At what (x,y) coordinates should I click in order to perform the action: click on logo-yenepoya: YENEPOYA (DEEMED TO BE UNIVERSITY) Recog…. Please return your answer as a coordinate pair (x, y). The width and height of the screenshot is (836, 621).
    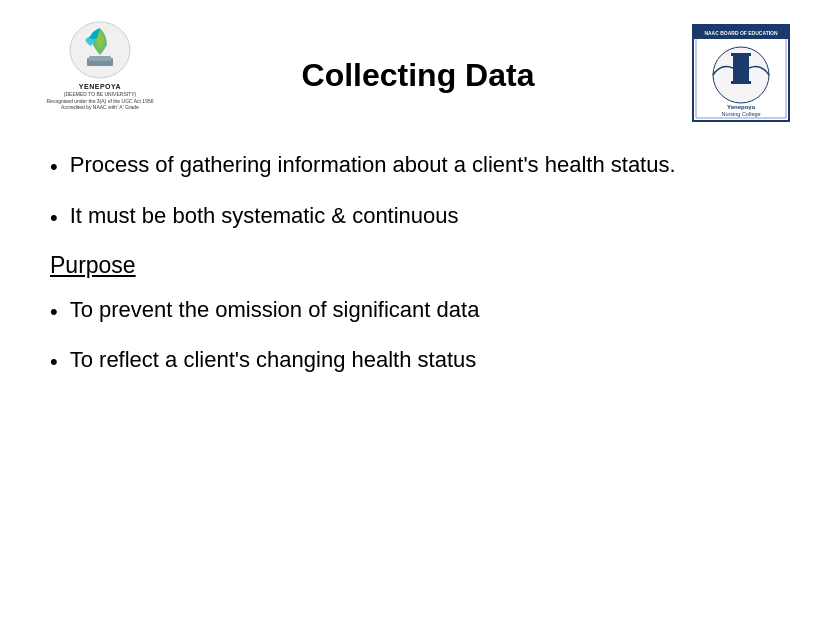
    Looking at the image, I should click on (100, 72).